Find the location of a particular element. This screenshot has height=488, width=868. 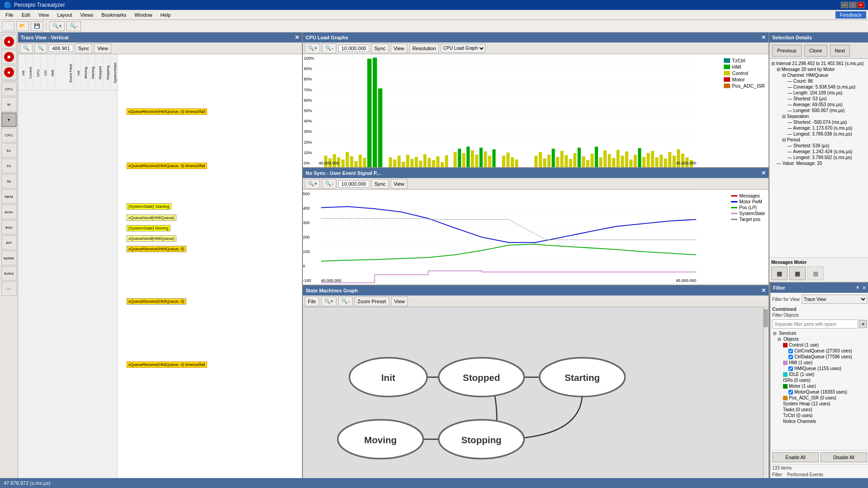

menu-layout: Layout is located at coordinates (64, 15).